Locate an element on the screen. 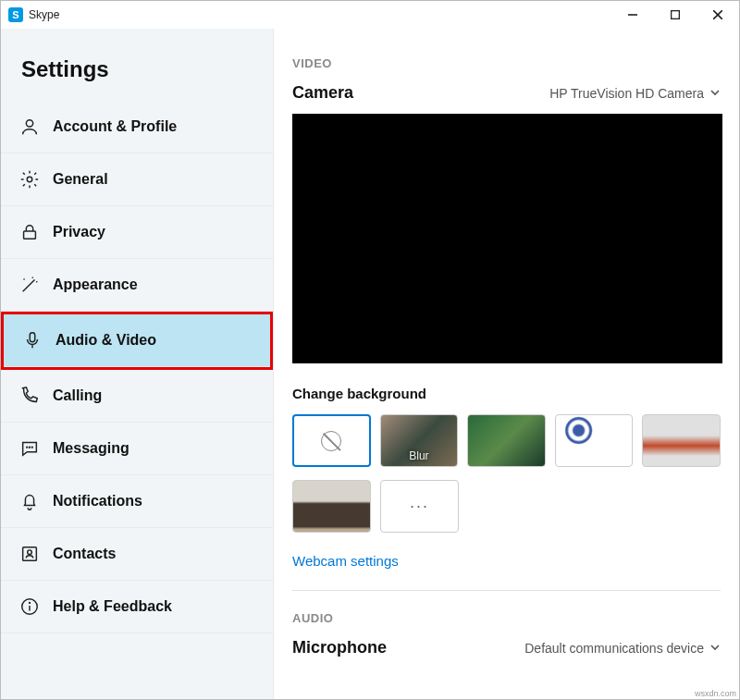 The width and height of the screenshot is (740, 700). video-section-header: VIDEO is located at coordinates (507, 63).